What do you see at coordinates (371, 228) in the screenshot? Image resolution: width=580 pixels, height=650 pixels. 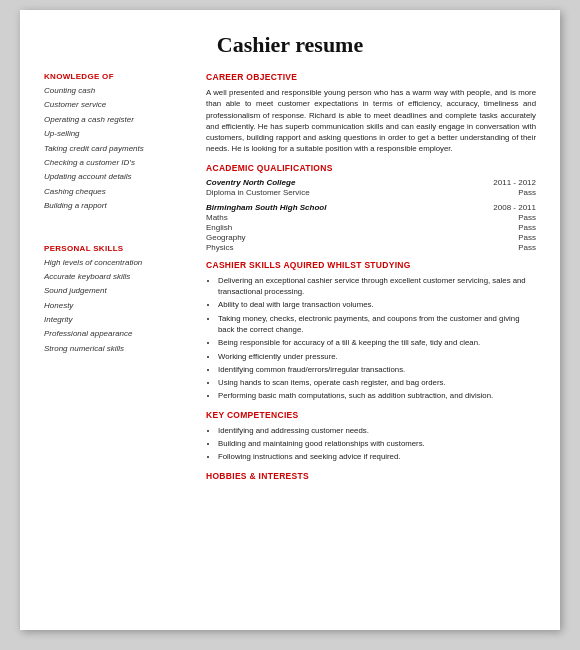 I see `subject-row: English Pass` at bounding box center [371, 228].